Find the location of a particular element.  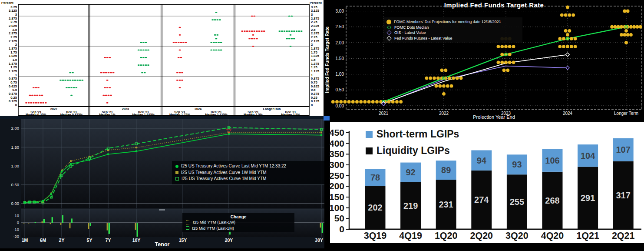

y-tick-right: 0.625 is located at coordinates (315, 86).